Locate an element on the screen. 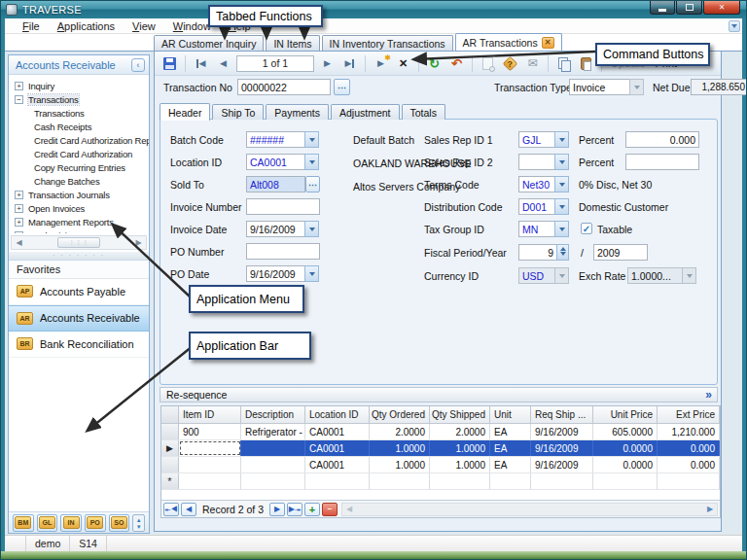 The image size is (747, 560). fiscal-period-input: 9 is located at coordinates (537, 253).